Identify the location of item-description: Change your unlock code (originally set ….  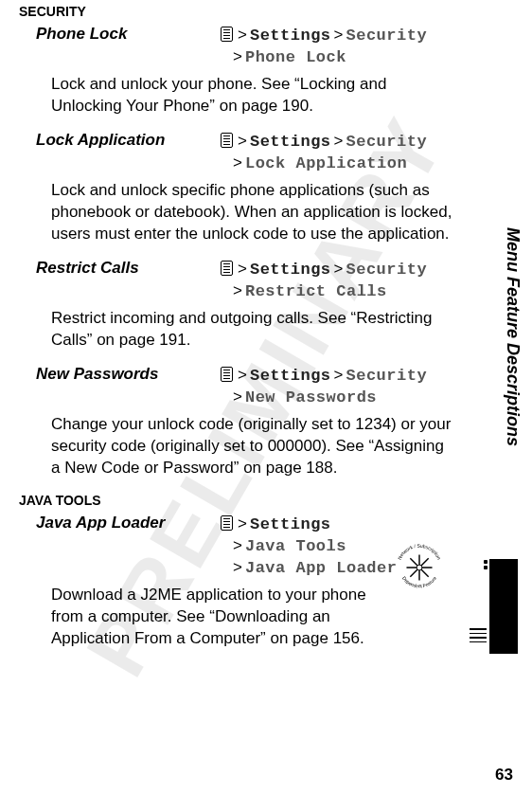
(242, 447).